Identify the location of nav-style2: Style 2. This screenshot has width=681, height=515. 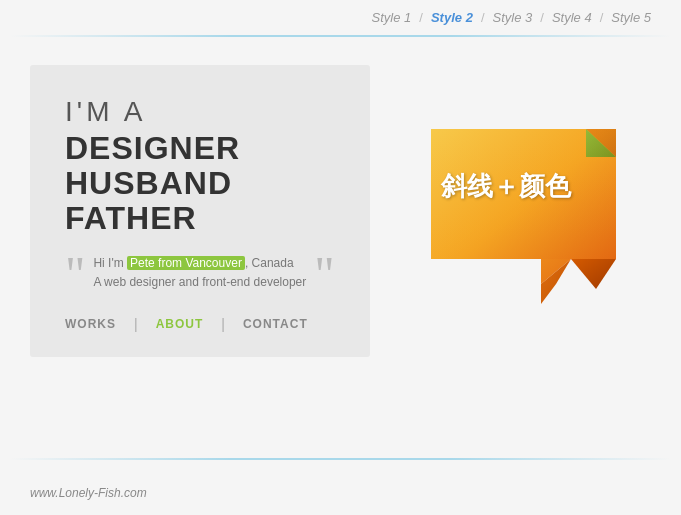
(452, 18).